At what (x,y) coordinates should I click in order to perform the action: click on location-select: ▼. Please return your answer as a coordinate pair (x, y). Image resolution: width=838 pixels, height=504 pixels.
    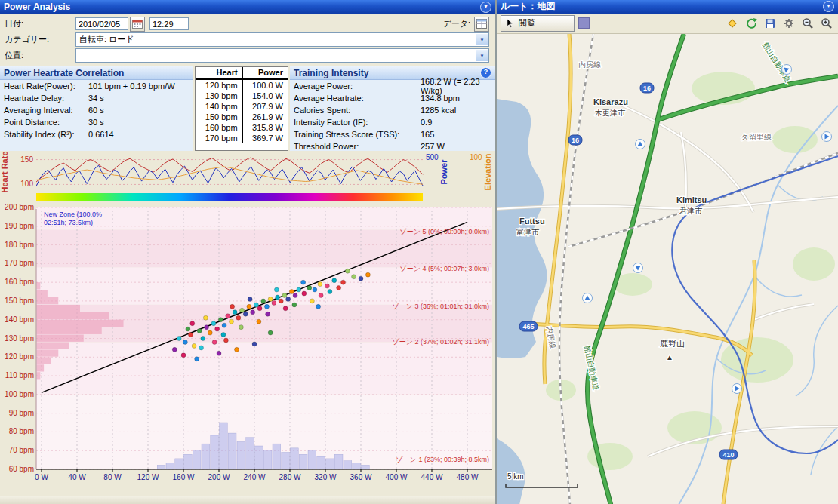
    Looking at the image, I should click on (282, 56).